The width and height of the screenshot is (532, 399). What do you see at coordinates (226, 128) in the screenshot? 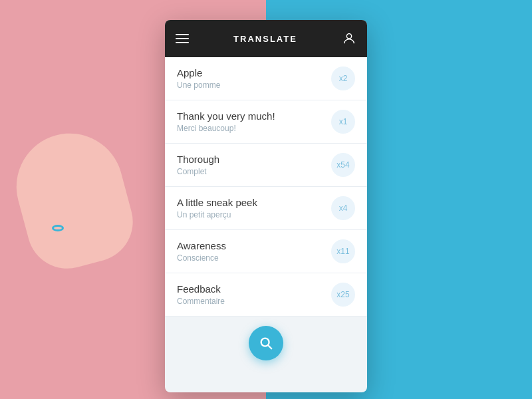
I see `item-sub-text: Merci beaucoup!` at bounding box center [226, 128].